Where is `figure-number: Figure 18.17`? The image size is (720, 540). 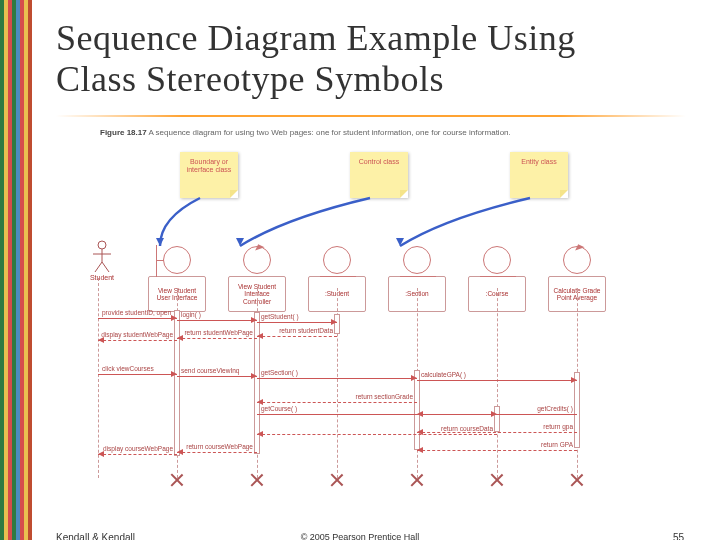 figure-number: Figure 18.17 is located at coordinates (124, 132).